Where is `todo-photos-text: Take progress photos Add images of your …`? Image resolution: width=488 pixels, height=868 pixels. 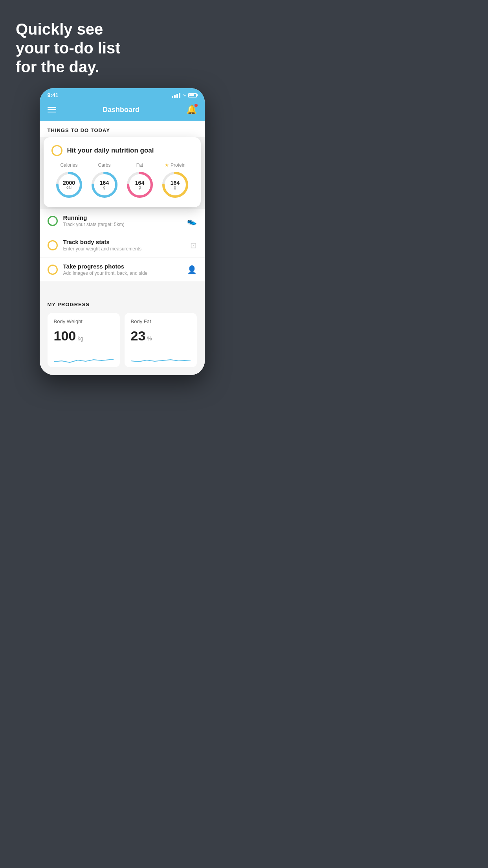
todo-photos-text: Take progress photos Add images of your … is located at coordinates (123, 270).